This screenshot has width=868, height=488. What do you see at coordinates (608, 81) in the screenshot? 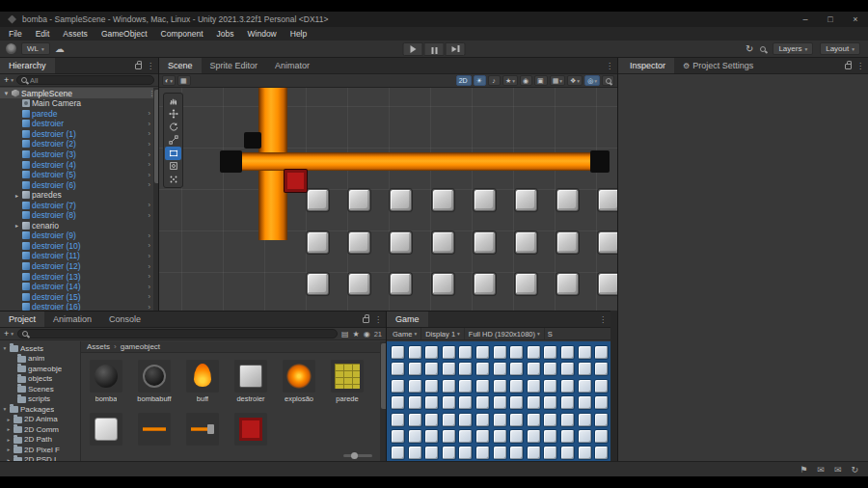
I see `scene-search-button` at bounding box center [608, 81].